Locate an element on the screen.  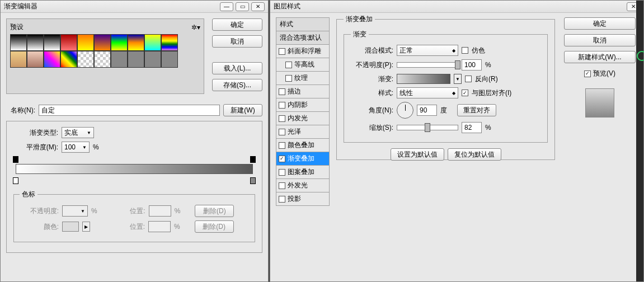
name-input is located at coordinates (129, 110).